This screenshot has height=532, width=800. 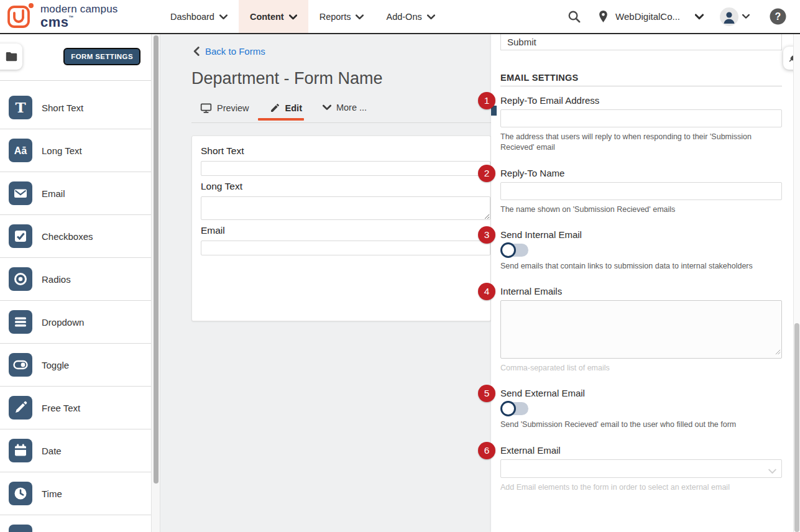 I want to click on setting-label: Send Internal Email, so click(x=541, y=235).